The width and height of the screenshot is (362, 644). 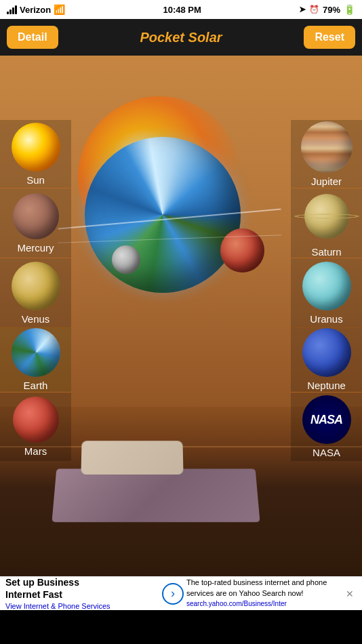 I want to click on detail-button: Detail, so click(x=33, y=37).